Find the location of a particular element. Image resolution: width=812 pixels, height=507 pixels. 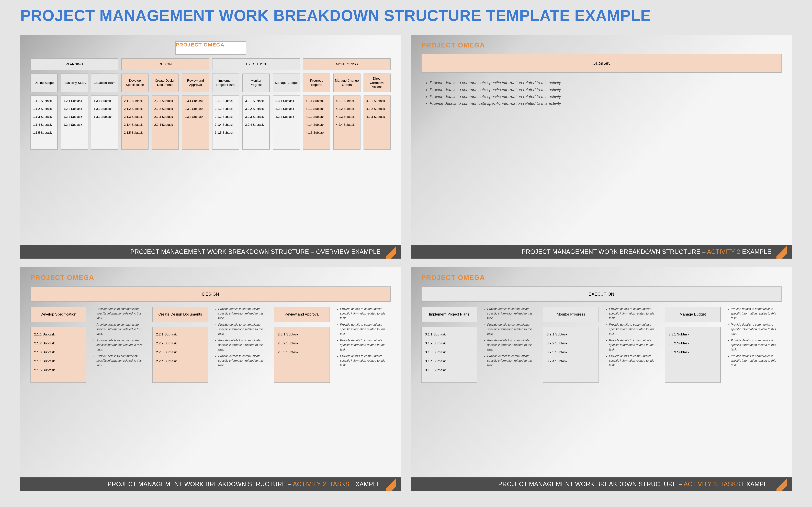

subtask-column: 4.3.1 Subtask4.3.2 Subtask4.3.3 Subtask is located at coordinates (377, 123).